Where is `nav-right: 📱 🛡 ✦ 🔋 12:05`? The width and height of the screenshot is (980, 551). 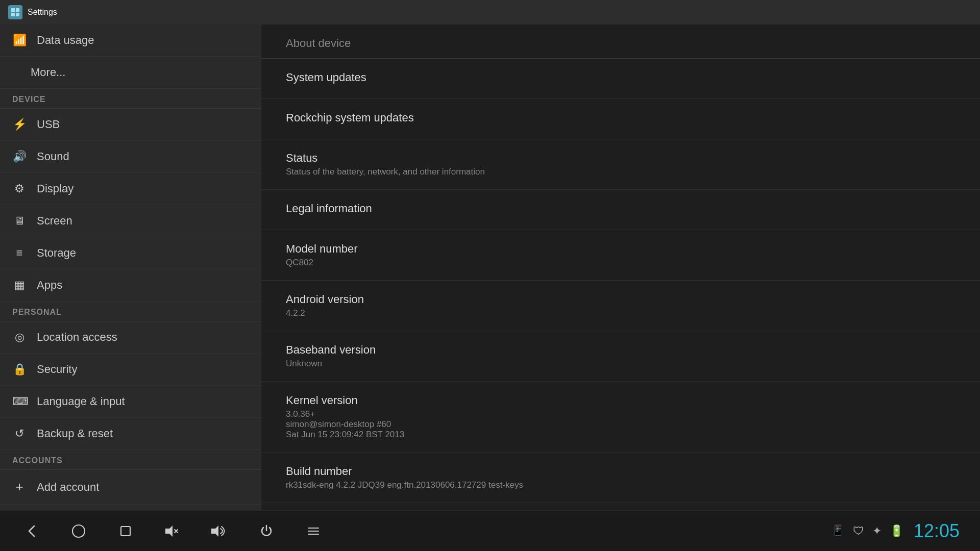 nav-right: 📱 🛡 ✦ 🔋 12:05 is located at coordinates (895, 531).